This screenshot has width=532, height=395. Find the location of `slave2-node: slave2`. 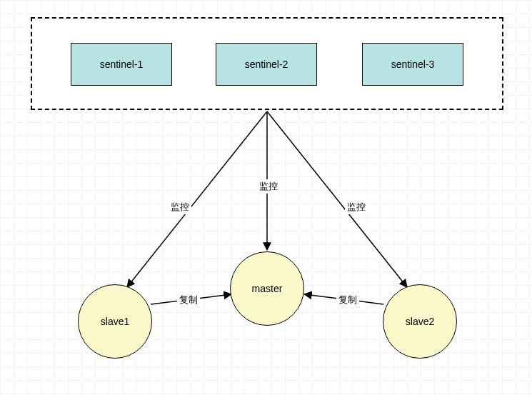

slave2-node: slave2 is located at coordinates (420, 321).